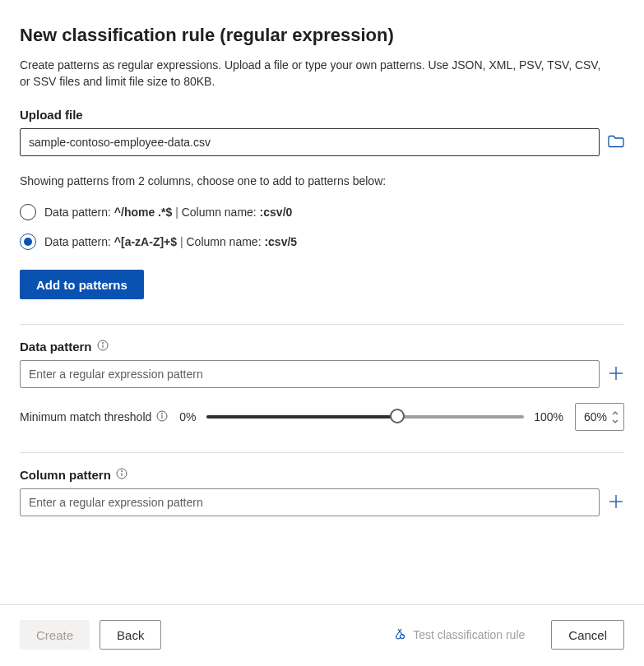  I want to click on upload-file-input, so click(309, 142).